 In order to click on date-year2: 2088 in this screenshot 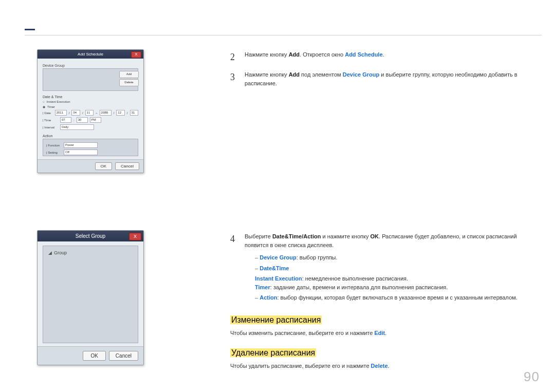, I will do `click(106, 113)`.